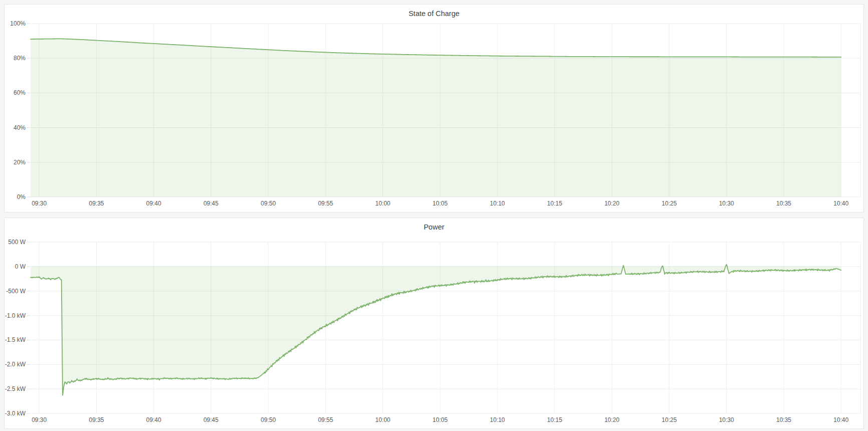  What do you see at coordinates (20, 93) in the screenshot?
I see `svg-text: 60%` at bounding box center [20, 93].